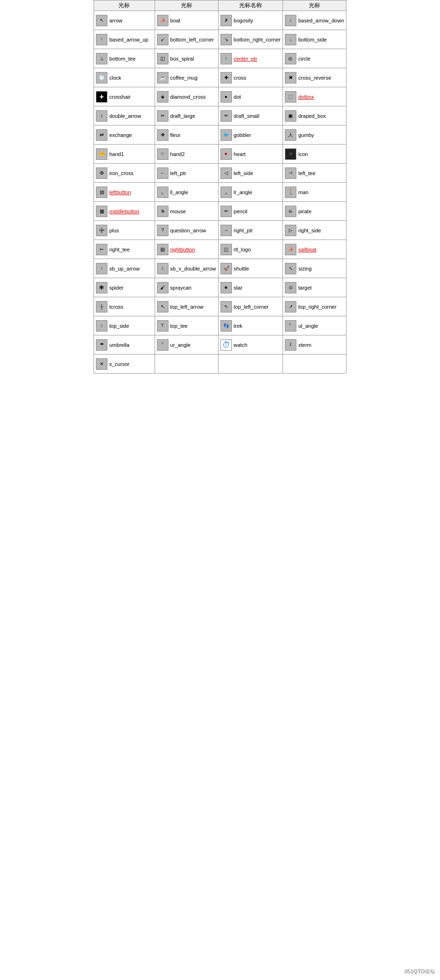 The image size is (440, 980). I want to click on cursor-label: clock, so click(115, 78).